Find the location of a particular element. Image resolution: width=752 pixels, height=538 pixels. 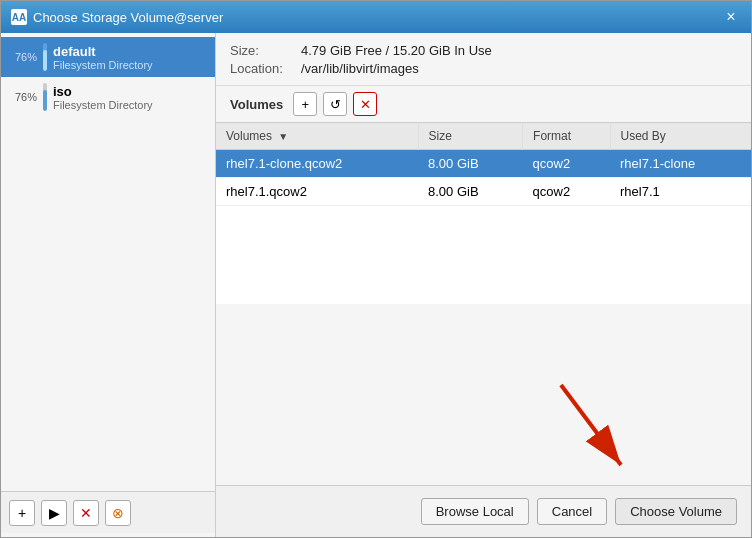

location-row: Location: /var/lib/libvirt/images is located at coordinates (484, 68).